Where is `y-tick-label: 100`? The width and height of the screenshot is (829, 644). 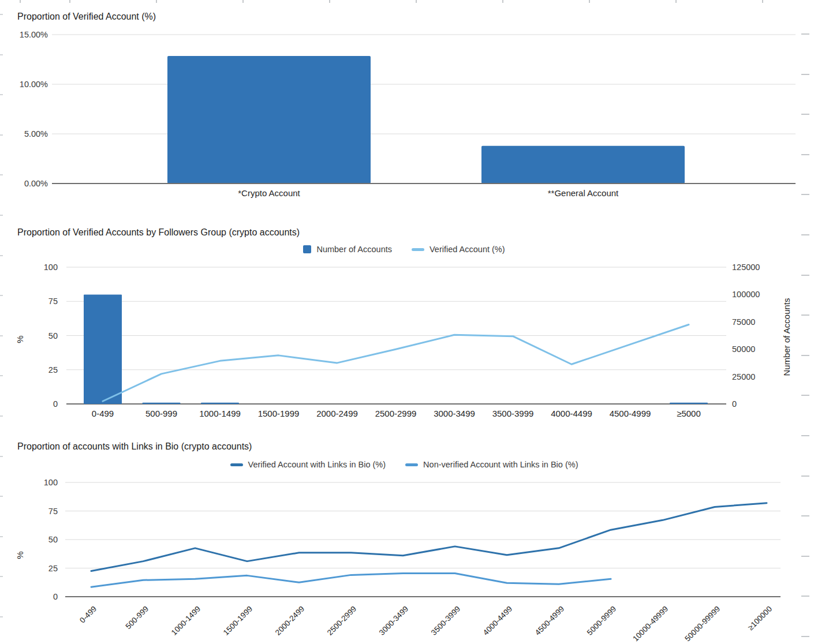
y-tick-label: 100 is located at coordinates (51, 482).